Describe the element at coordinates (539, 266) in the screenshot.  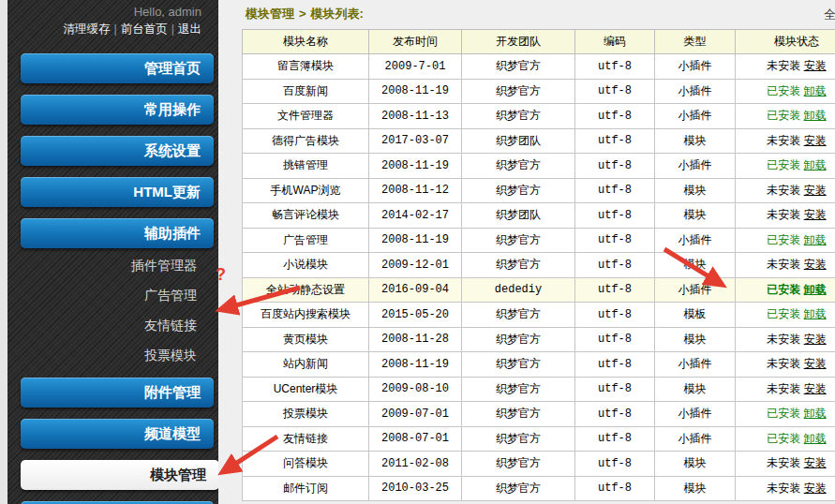
I see `table-row: 小说模块2009-12-01织梦官方utf-8模块未安装 安装` at that location.